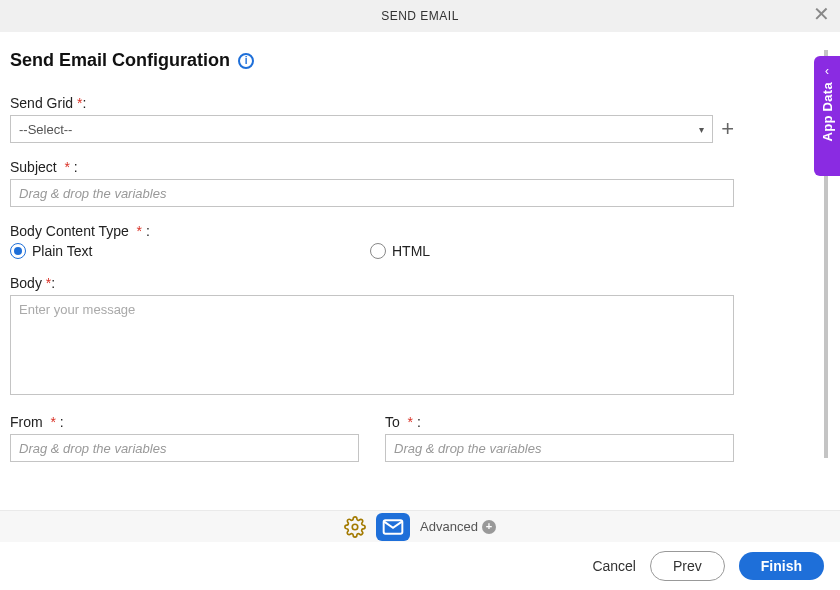  What do you see at coordinates (420, 16) in the screenshot?
I see `dialog-title: SEND EMAIL` at bounding box center [420, 16].